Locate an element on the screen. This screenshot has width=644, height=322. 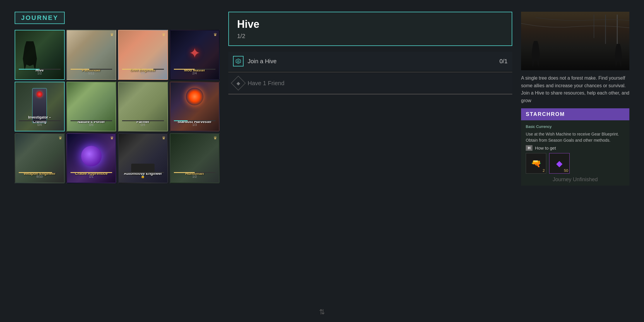
selected-title-box: Hive 1/2 is located at coordinates (370, 29).